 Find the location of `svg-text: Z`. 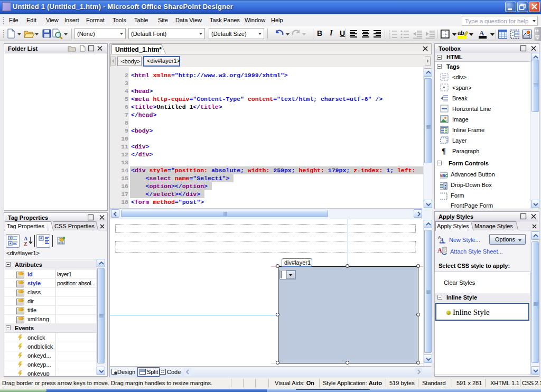

svg-text: Z is located at coordinates (25, 244).